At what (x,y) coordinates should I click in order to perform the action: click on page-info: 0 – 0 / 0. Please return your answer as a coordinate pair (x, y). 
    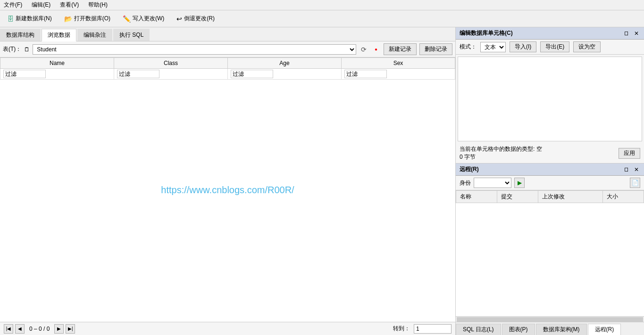
    Looking at the image, I should click on (40, 329).